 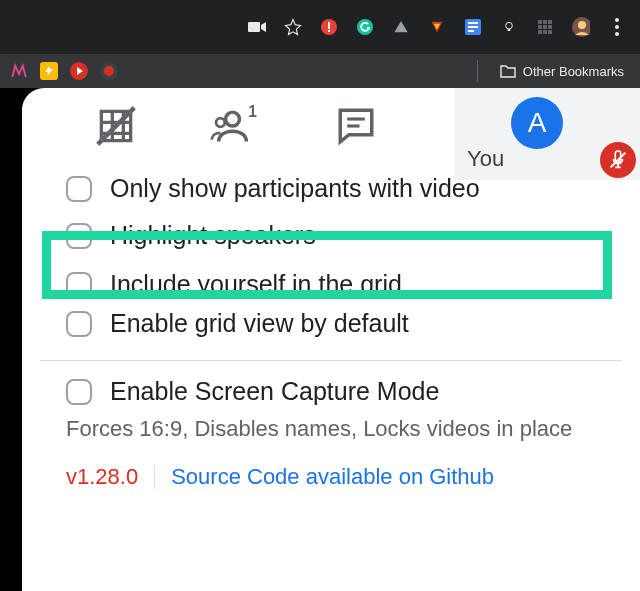 I want to click on option-description: Forces 16:9, Disables names, Locks video…, so click(x=331, y=426).